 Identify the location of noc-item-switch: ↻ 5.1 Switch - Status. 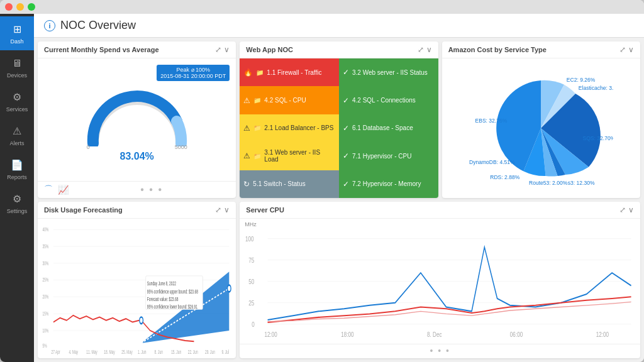
(289, 184).